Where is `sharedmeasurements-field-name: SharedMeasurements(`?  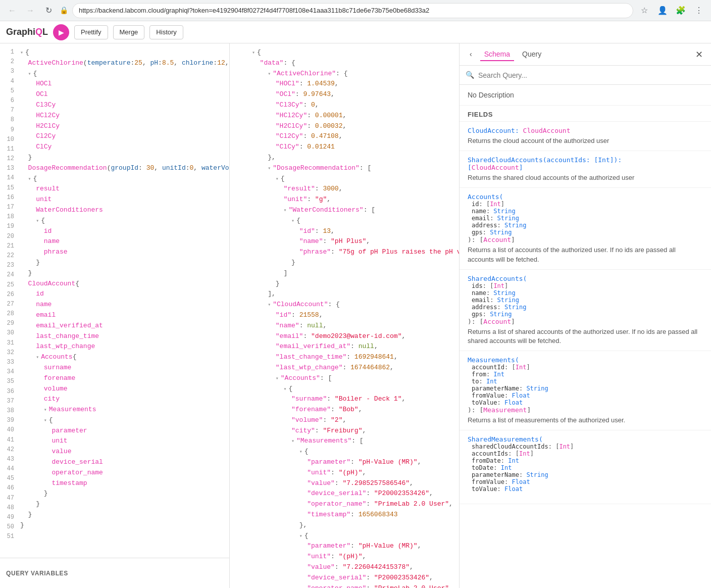 sharedmeasurements-field-name: SharedMeasurements( is located at coordinates (585, 439).